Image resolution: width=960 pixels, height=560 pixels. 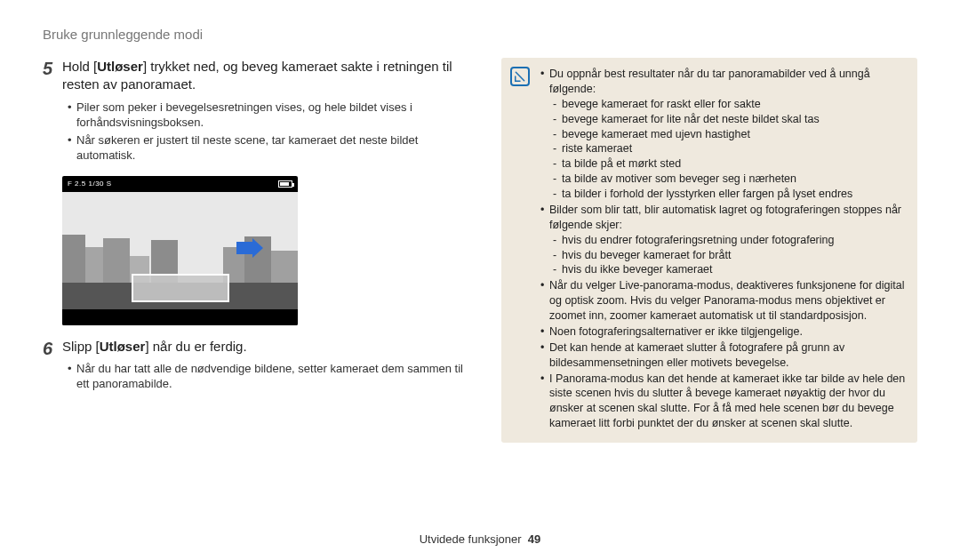 What do you see at coordinates (273, 148) in the screenshot?
I see `list-item: Når søkeren er justert til neste scene, …` at bounding box center [273, 148].